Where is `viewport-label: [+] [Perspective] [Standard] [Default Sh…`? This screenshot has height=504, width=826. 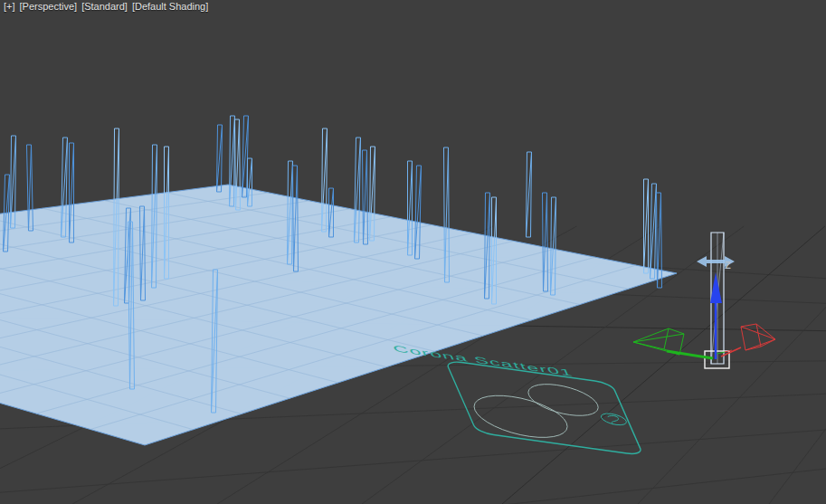 viewport-label: [+] [Perspective] [Standard] [Default Sh… is located at coordinates (106, 6).